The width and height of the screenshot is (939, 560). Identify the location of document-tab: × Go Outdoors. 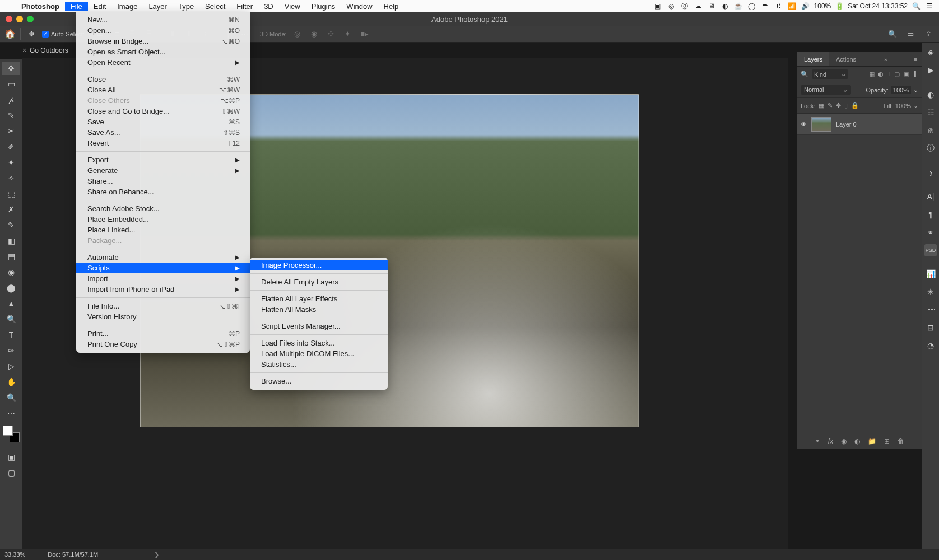
(45, 50).